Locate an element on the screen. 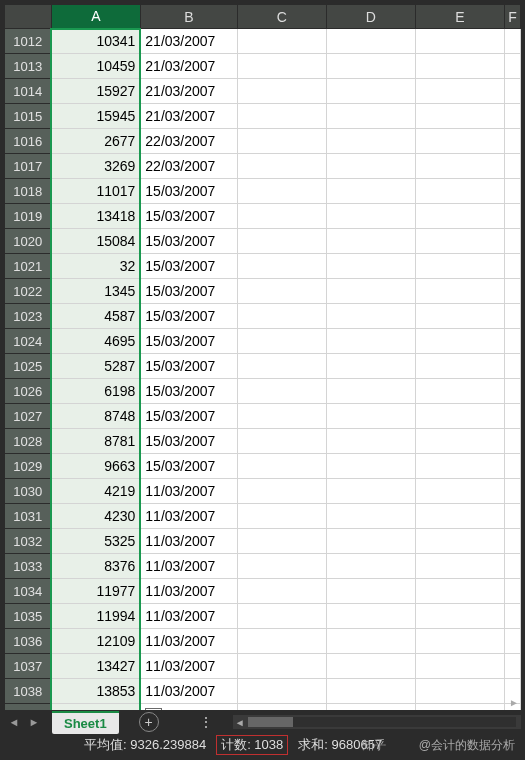  cell-A: 13853 is located at coordinates (96, 692).